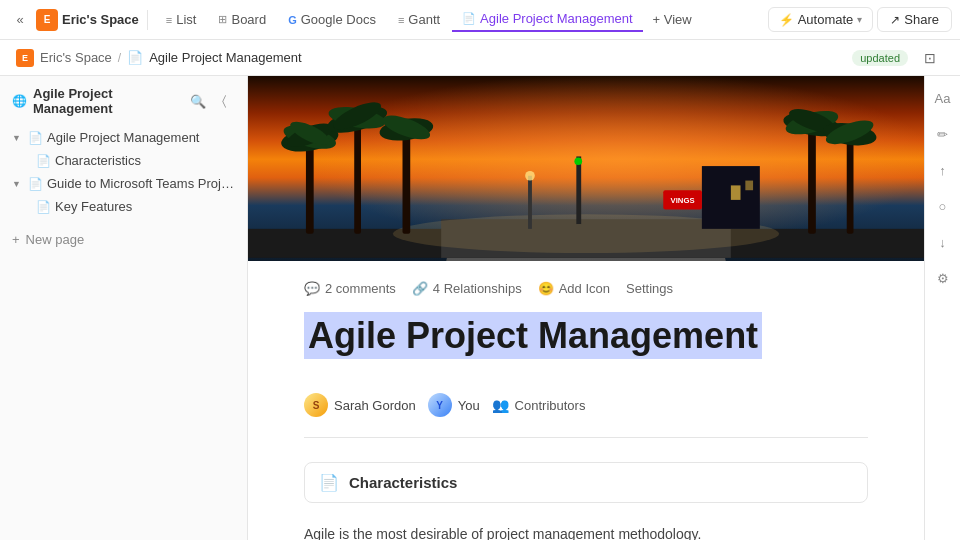 Image resolution: width=960 pixels, height=540 pixels. I want to click on circle-btn: ○, so click(943, 206).